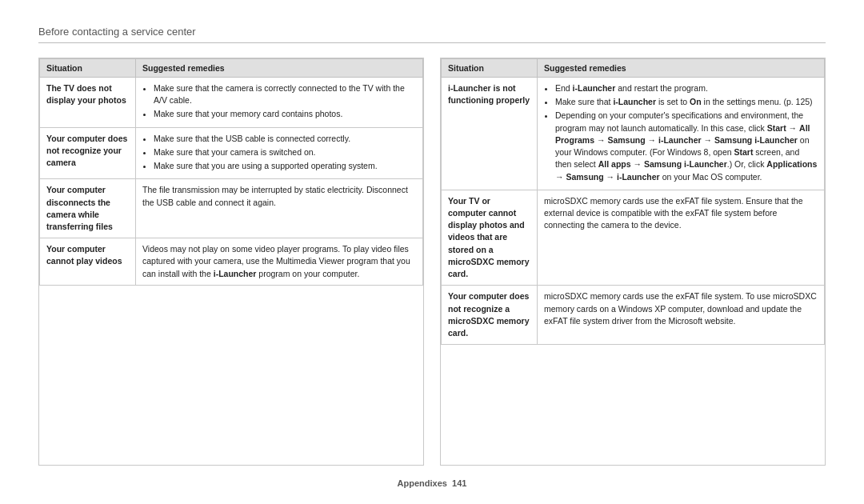 This screenshot has width=864, height=504. What do you see at coordinates (634, 134) in the screenshot?
I see `table-row: i-Launcher is not functioning properlyEn…` at bounding box center [634, 134].